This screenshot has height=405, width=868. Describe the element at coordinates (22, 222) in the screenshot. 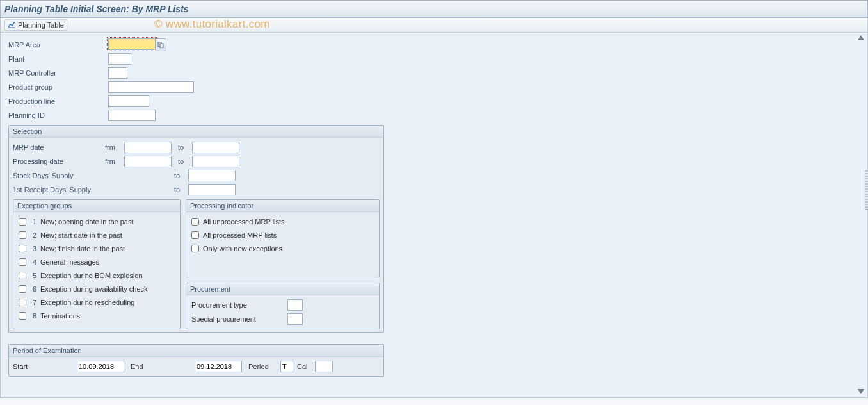

I see `exception-1-checkbox` at that location.